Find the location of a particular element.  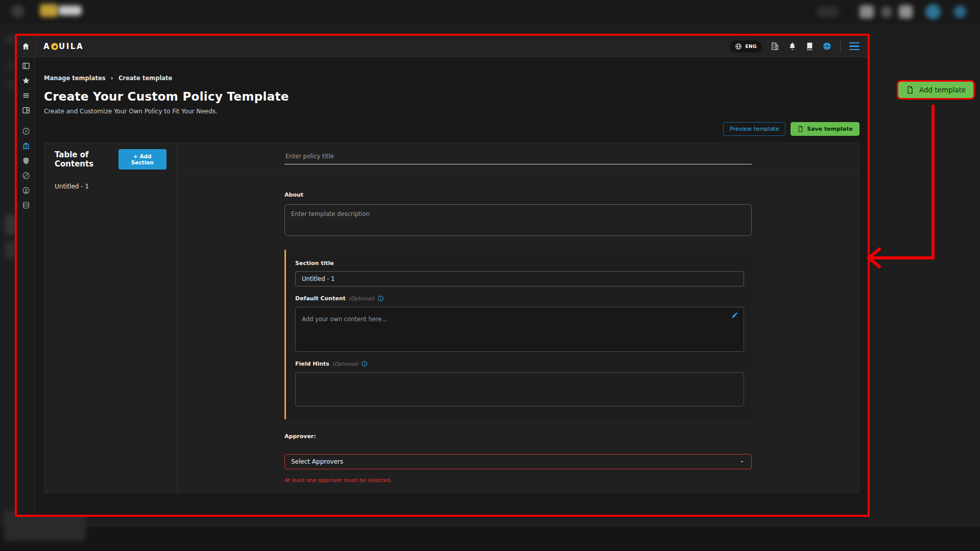

bank-icon is located at coordinates (26, 146).